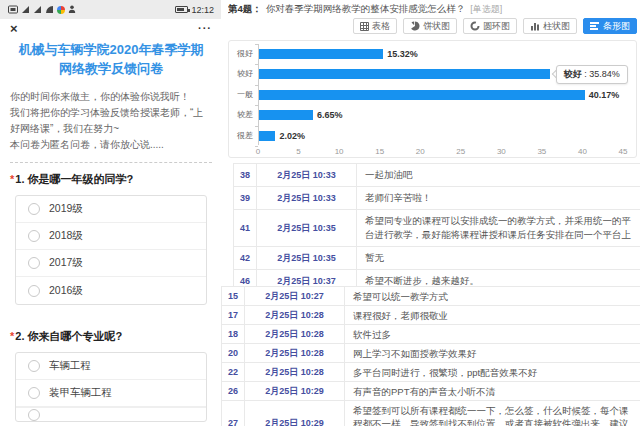 The width and height of the screenshot is (640, 426). I want to click on notification-icon, so click(72, 10).